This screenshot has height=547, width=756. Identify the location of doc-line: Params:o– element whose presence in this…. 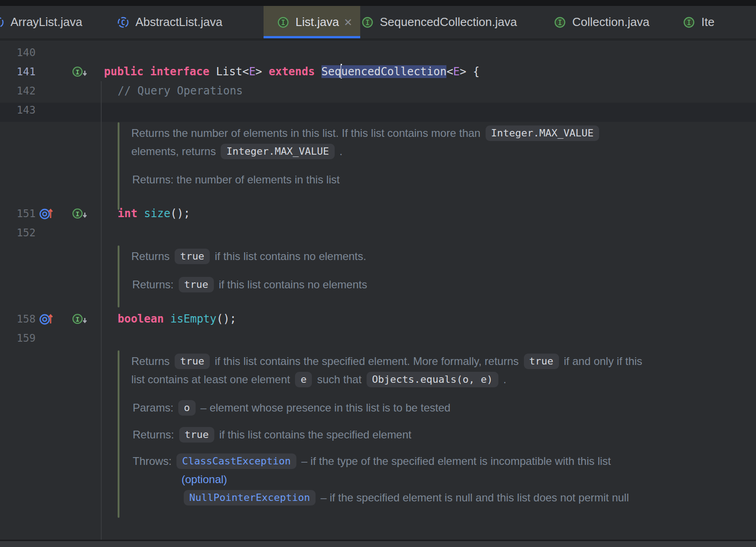
(292, 408).